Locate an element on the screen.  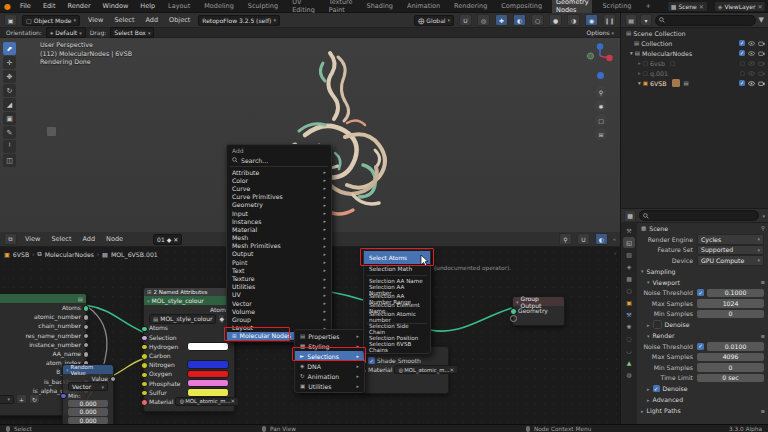
shading-rendered-icon: ◉ is located at coordinates (592, 20).